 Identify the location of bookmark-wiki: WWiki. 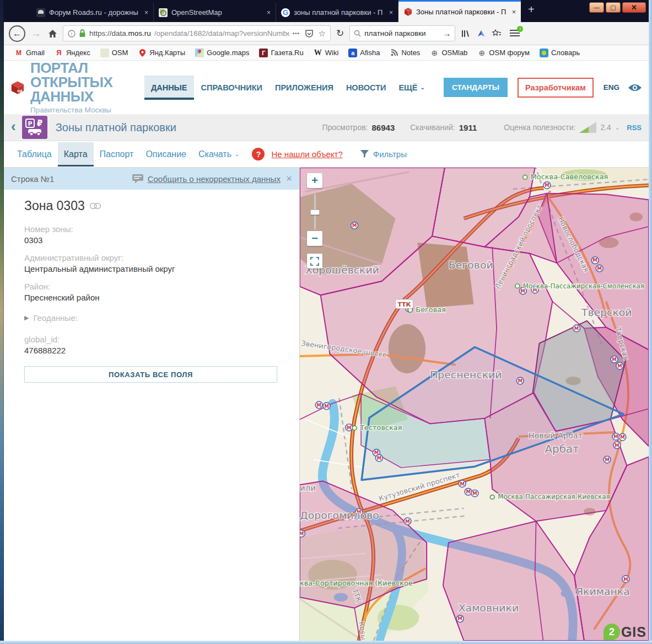
(326, 53).